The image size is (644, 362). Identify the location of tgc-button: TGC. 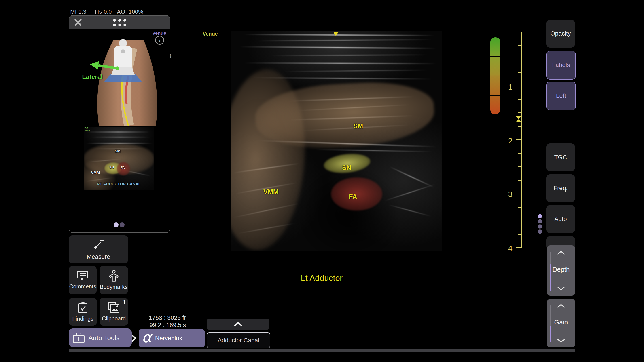
(560, 157).